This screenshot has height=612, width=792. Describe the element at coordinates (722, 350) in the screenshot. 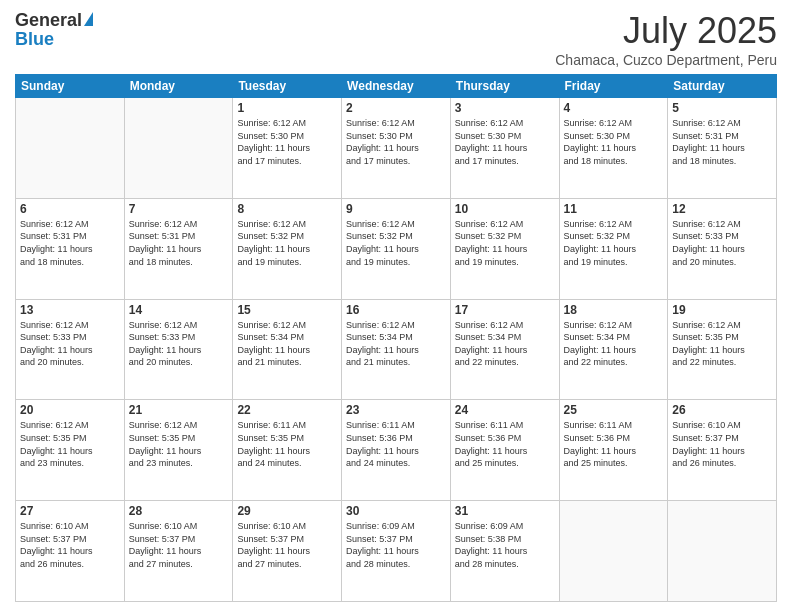

I see `table-row: 19Sunrise: 6:12 AM Sunset: 5:35 PM Dayli…` at that location.